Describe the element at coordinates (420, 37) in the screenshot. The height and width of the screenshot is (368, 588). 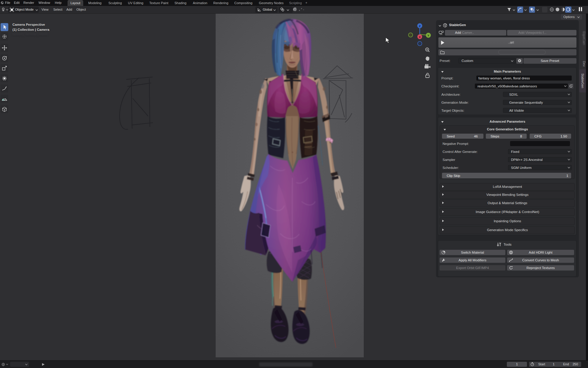
I see `svg-text: X` at that location.